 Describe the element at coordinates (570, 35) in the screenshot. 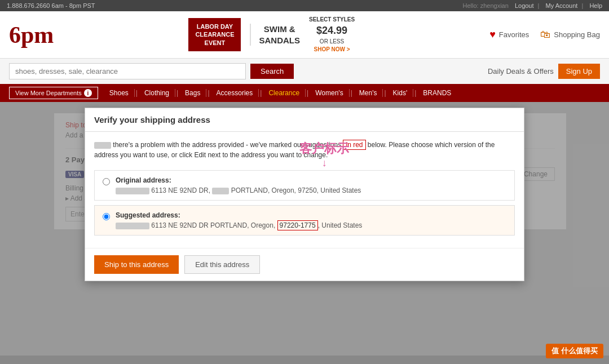

I see `shopping-bag-button: 🛍 Shopping Bag` at that location.